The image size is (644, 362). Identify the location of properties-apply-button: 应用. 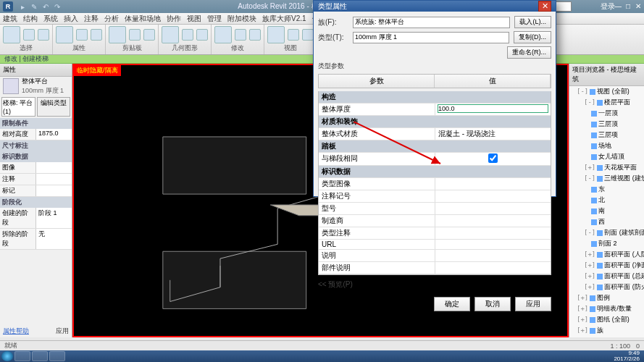
(62, 332).